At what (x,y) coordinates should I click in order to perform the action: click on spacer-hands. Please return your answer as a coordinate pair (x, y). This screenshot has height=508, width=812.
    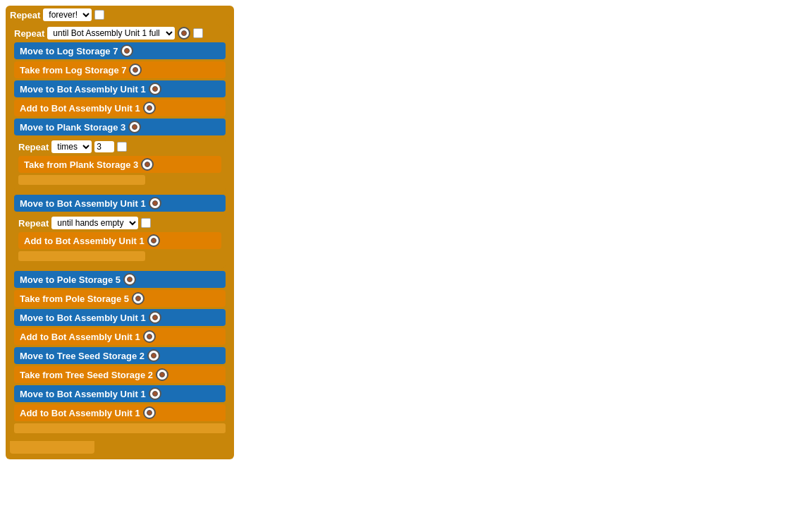
    Looking at the image, I should click on (82, 256).